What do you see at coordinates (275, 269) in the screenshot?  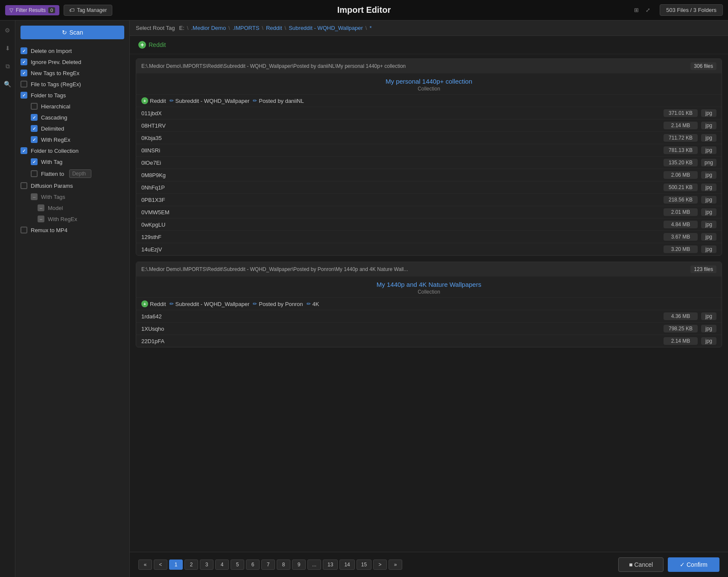 I see `collection-path-2: E:\.Medior Demo\.IMPORTS\Reddit\Subreddi…` at bounding box center [275, 269].